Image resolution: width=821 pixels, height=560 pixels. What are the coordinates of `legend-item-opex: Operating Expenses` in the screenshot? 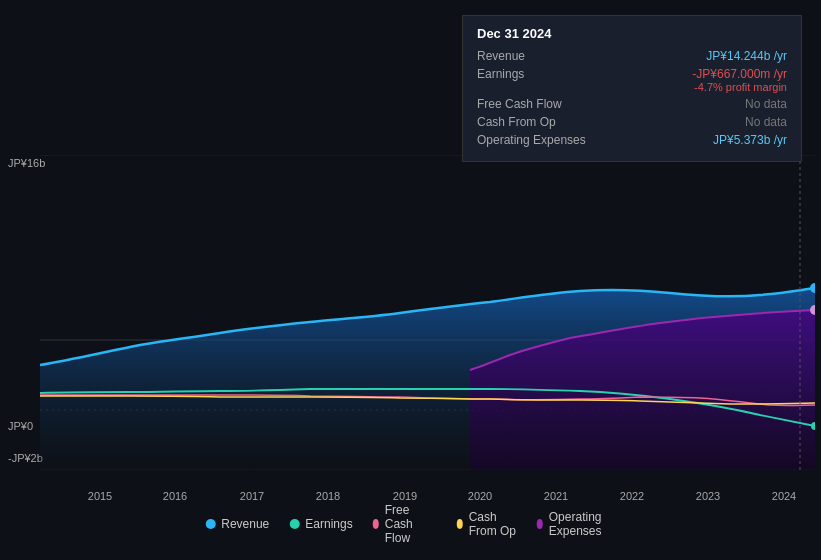 It's located at (576, 524).